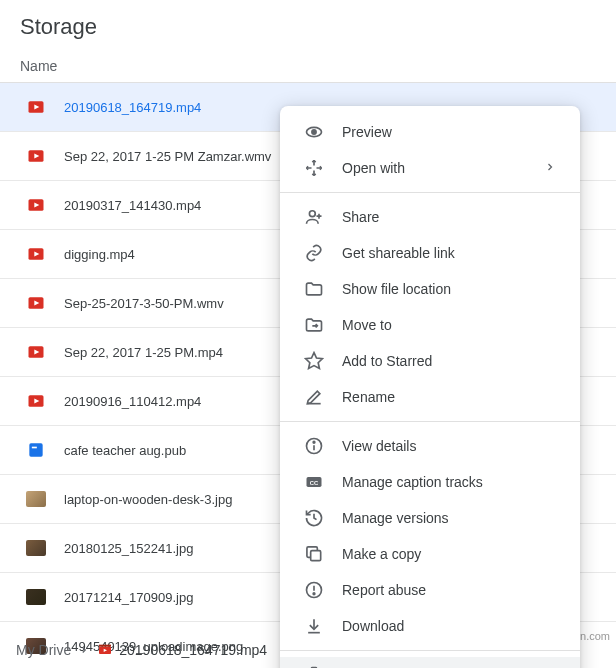  I want to click on menu-label: View details, so click(449, 446).